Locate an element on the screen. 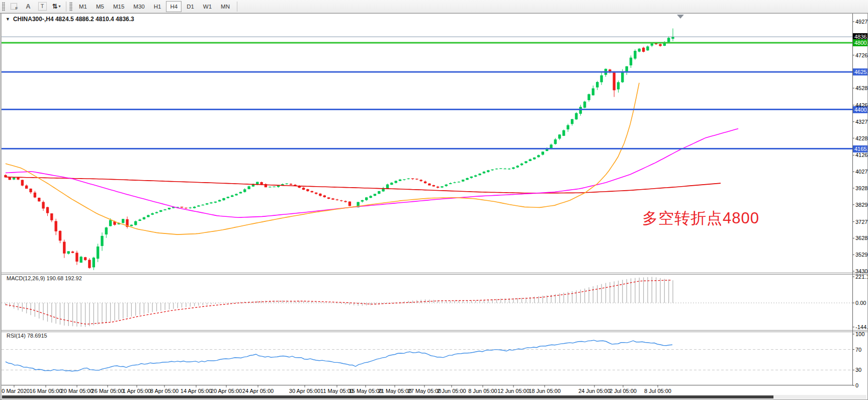 The width and height of the screenshot is (868, 400). scrollbar-thumb is located at coordinates (388, 397).